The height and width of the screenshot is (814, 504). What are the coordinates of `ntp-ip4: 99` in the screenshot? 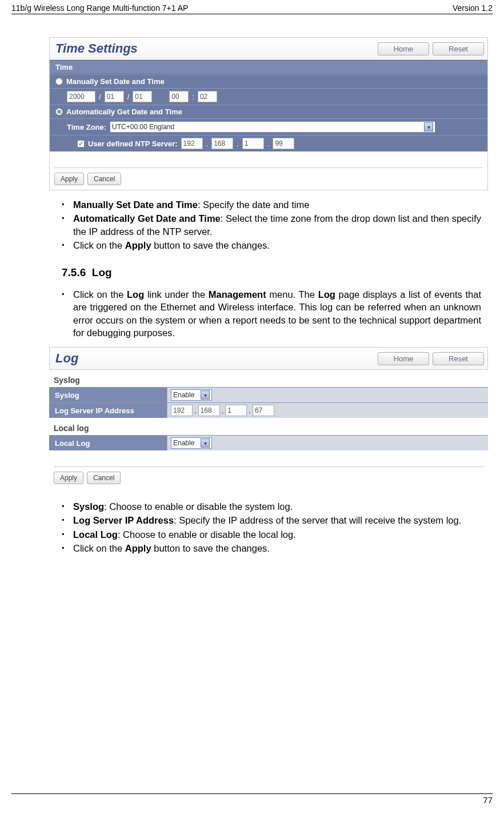 It's located at (283, 143).